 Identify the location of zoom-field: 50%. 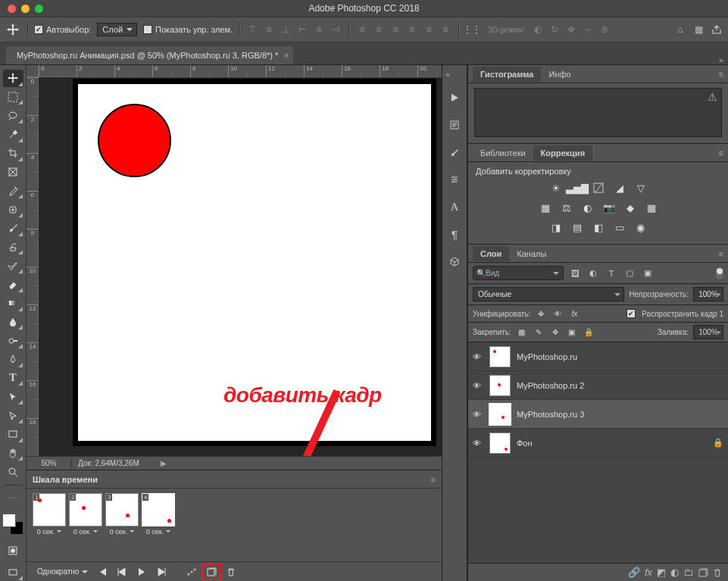
(49, 464).